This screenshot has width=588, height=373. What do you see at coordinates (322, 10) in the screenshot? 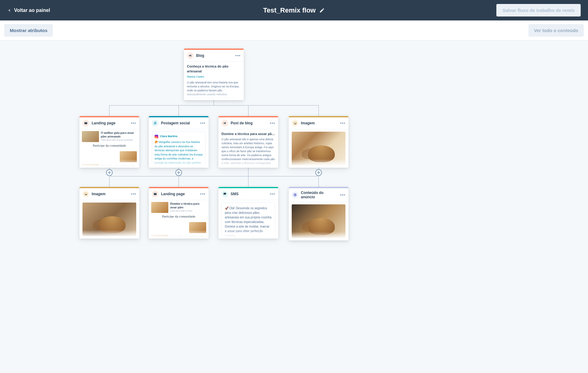
I see `edit-icon` at bounding box center [322, 10].